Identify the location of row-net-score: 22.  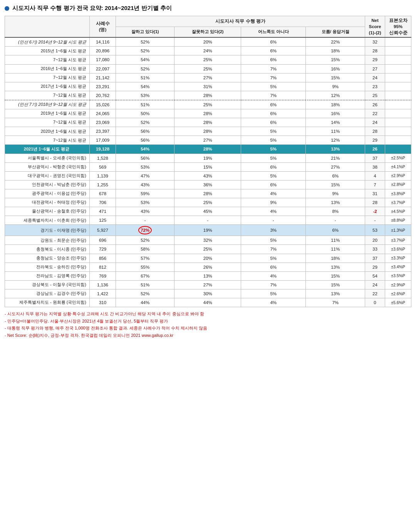
(375, 293).